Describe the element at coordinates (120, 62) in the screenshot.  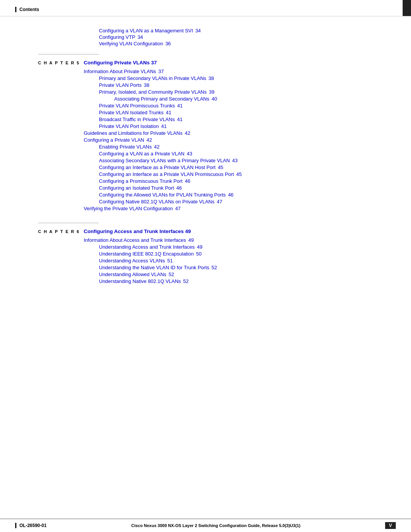
I see `chapter-title-link: Configuring Private VLANs 37` at that location.